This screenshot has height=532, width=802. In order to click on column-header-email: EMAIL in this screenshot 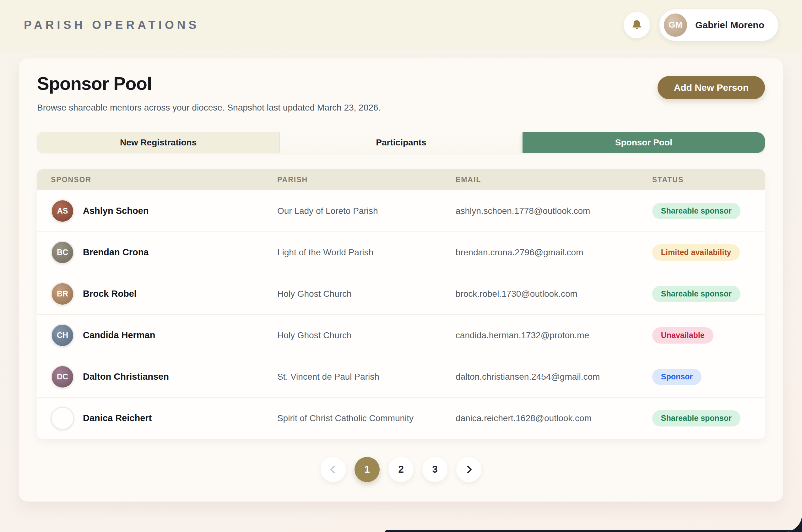, I will do `click(554, 180)`.